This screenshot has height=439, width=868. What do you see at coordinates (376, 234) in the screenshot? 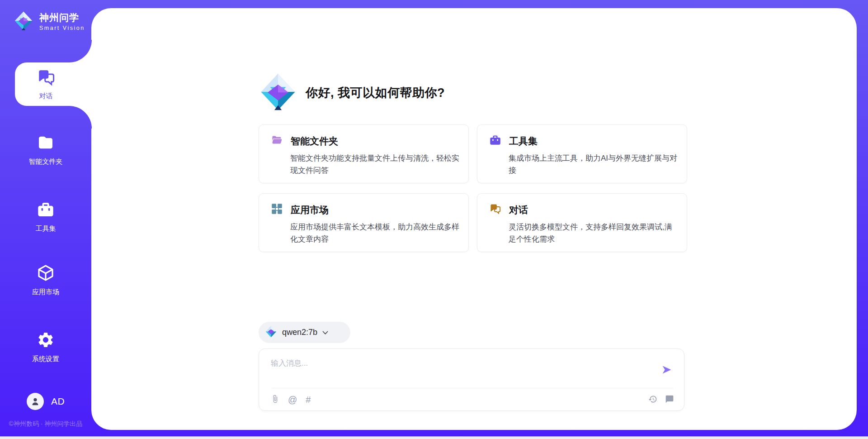
I see `card-description: 应用市场提供丰富长文本模板，助力高效生成多样化文章内容` at bounding box center [376, 234].